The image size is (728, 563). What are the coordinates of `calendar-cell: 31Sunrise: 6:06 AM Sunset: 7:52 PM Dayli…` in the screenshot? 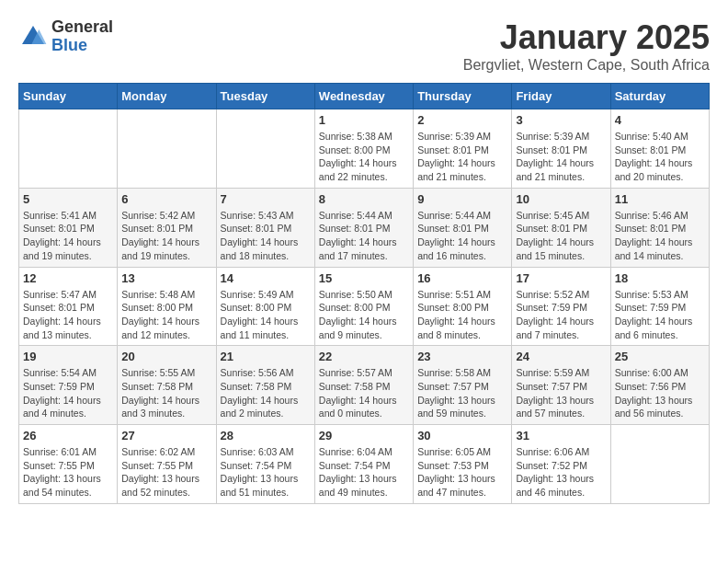 It's located at (561, 465).